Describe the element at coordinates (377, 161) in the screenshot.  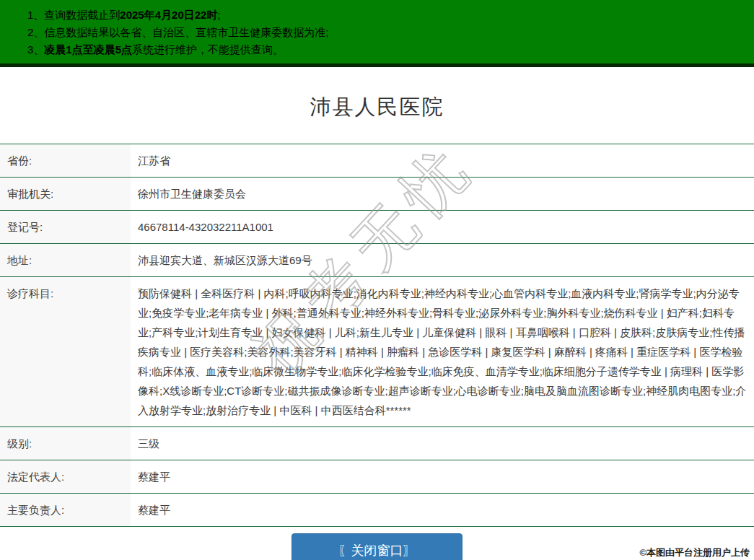
I see `table-row-province: 省份: 江苏省` at that location.